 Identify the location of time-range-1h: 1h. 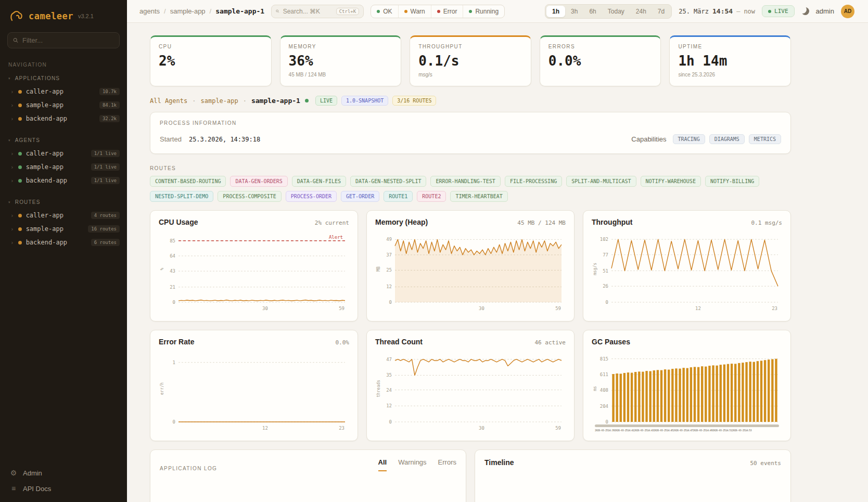
(556, 11).